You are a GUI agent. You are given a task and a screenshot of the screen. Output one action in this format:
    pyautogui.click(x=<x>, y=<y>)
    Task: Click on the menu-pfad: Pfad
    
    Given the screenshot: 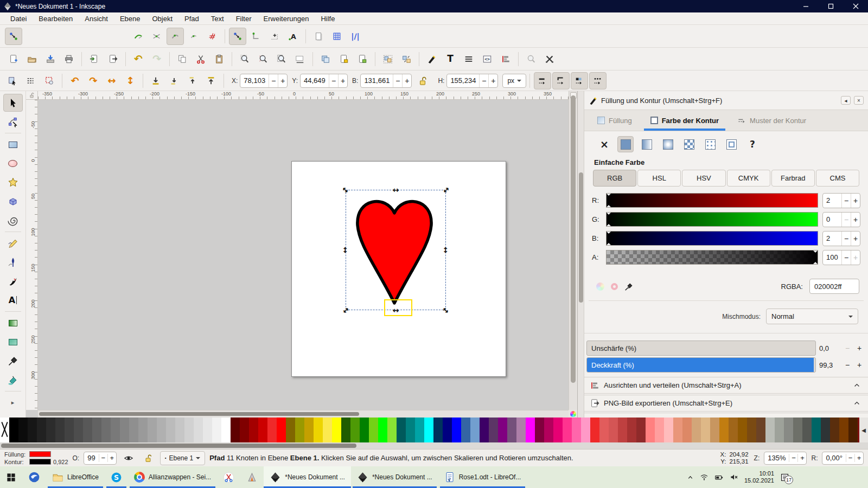 What is the action you would take?
    pyautogui.click(x=192, y=18)
    